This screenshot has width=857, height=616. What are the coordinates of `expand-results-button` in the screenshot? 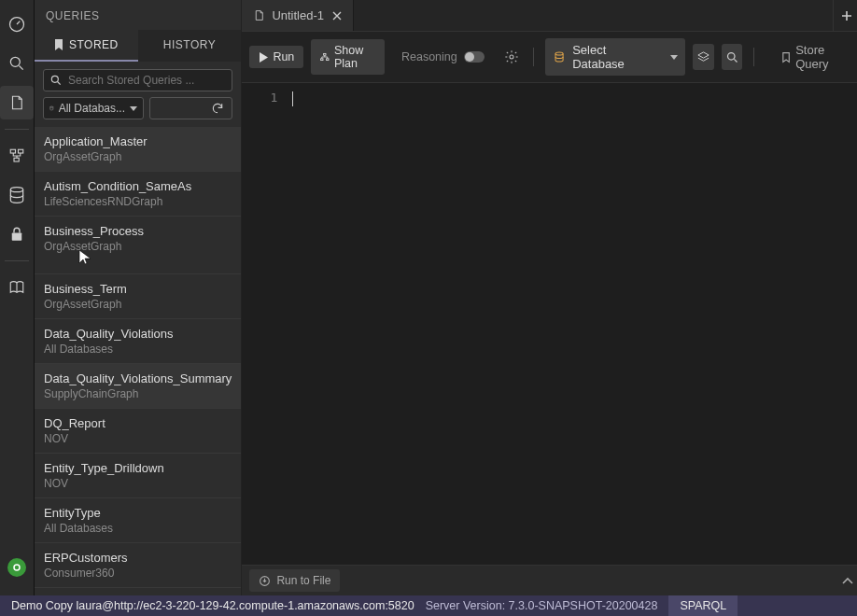 It's located at (848, 581).